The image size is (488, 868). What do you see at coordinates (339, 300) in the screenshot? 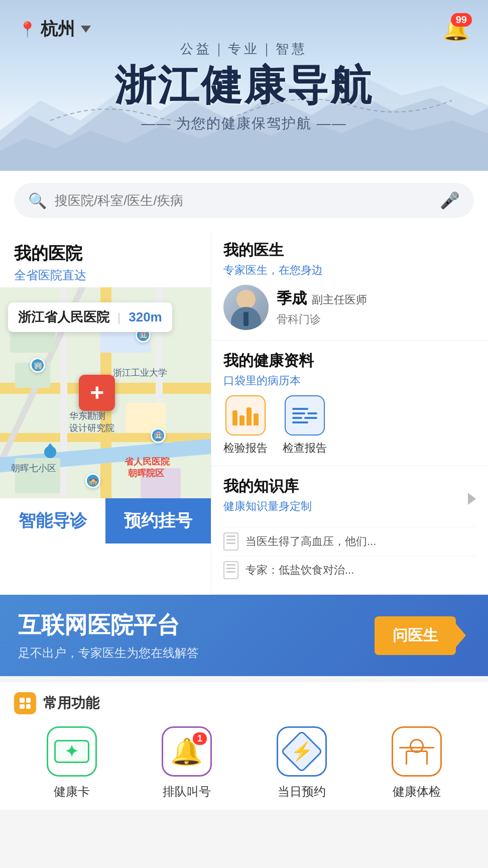
I see `doctor-title: 副主任医师` at bounding box center [339, 300].